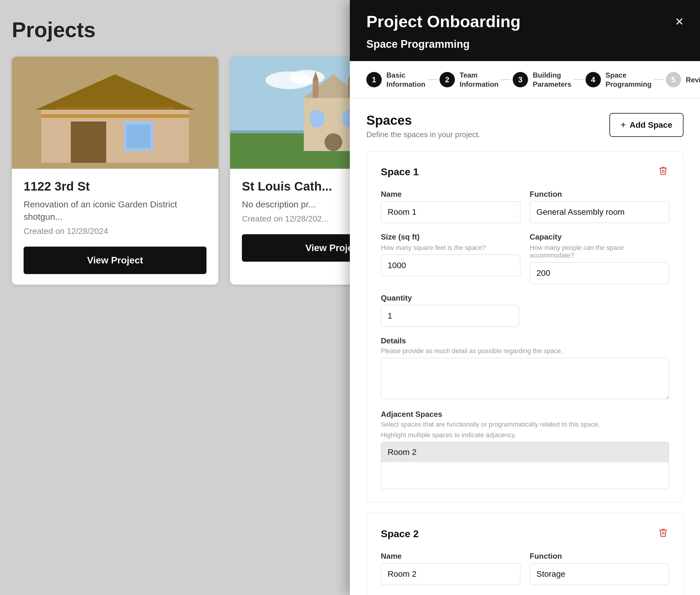  I want to click on project-card-1-description: Renovation of an iconic Garden District …, so click(115, 210).